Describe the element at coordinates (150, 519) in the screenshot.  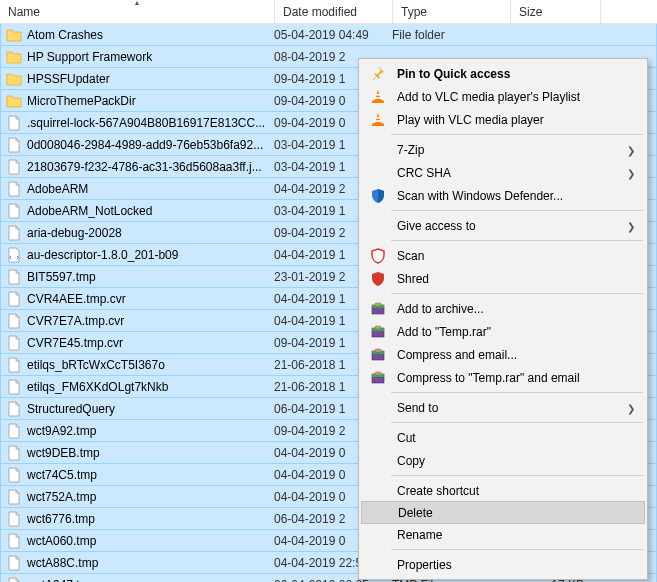
I see `file-name: wct6776.tmp` at that location.